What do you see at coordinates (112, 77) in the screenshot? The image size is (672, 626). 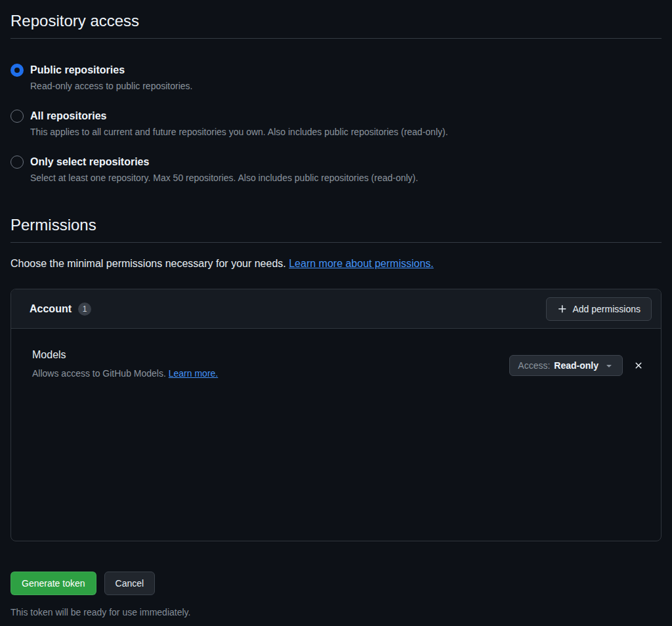 I see `radio-option-text: Public repositories Read-only access to …` at bounding box center [112, 77].